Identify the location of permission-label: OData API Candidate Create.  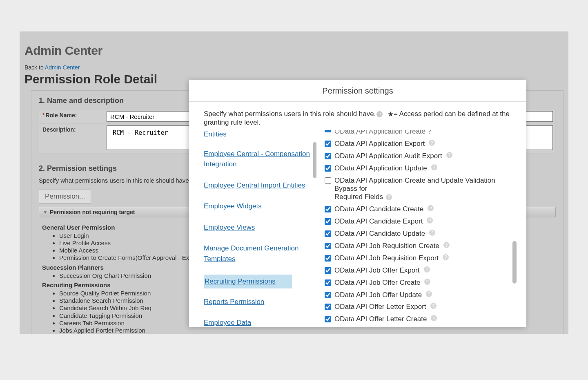
(379, 209).